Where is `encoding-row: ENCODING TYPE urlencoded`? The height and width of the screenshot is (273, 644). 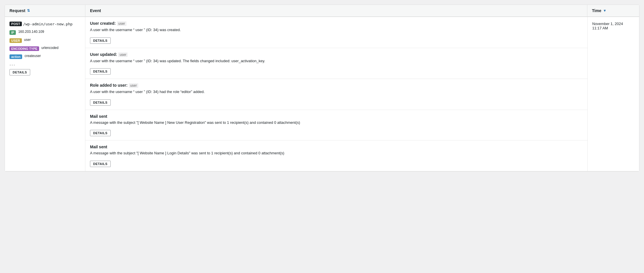
encoding-row: ENCODING TYPE urlencoded is located at coordinates (45, 48).